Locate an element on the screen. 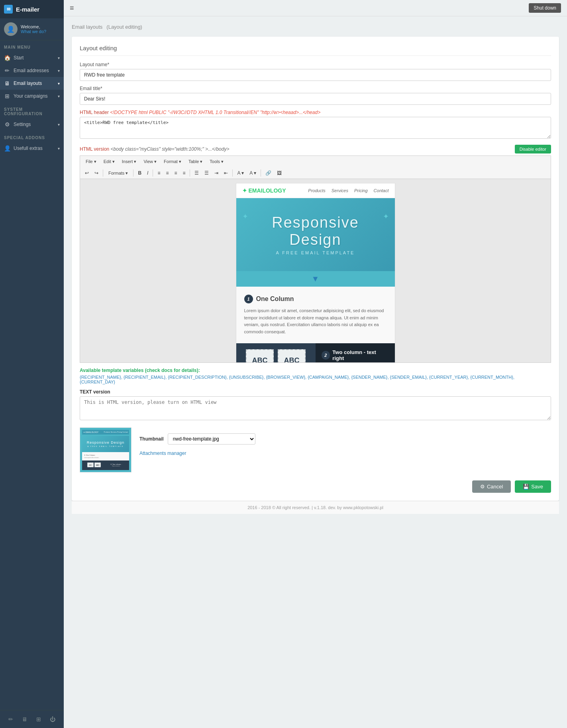 The image size is (567, 728). thumbnail-select: nwd-free-template.jpg is located at coordinates (212, 439).